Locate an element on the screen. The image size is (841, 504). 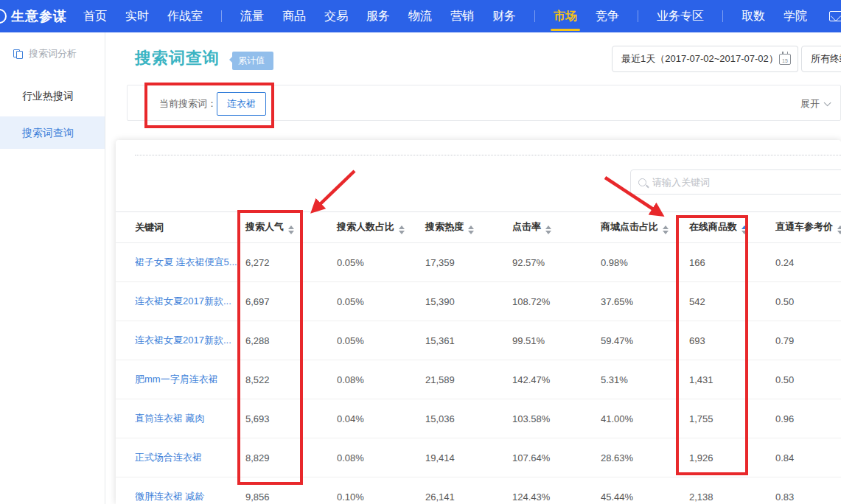
table-row: 连衣裙女夏2017新款...6,2880.05%15,36199.51%59.4… is located at coordinates (478, 340).